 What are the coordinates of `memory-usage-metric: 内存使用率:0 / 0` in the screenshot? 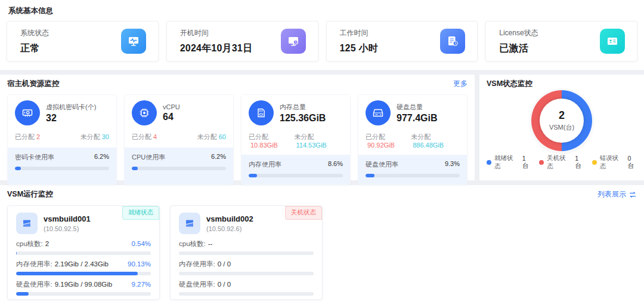 It's located at (246, 268).